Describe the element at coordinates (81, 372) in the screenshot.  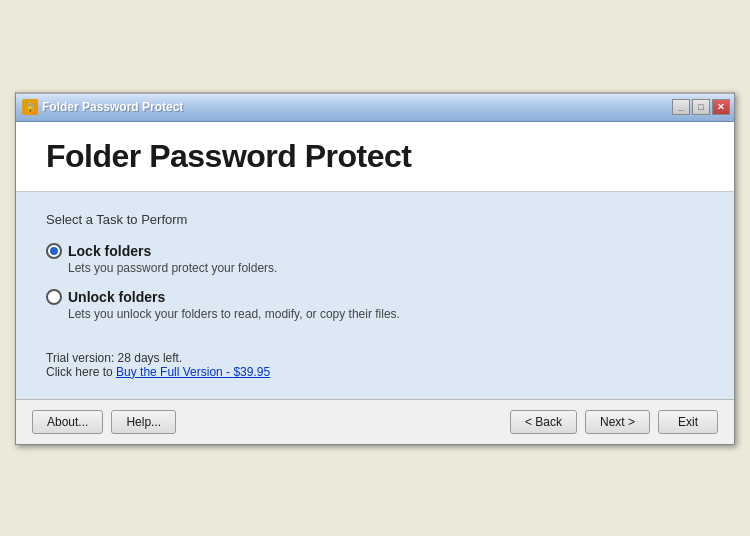
I see `trial-link-prefix: Click here to` at that location.